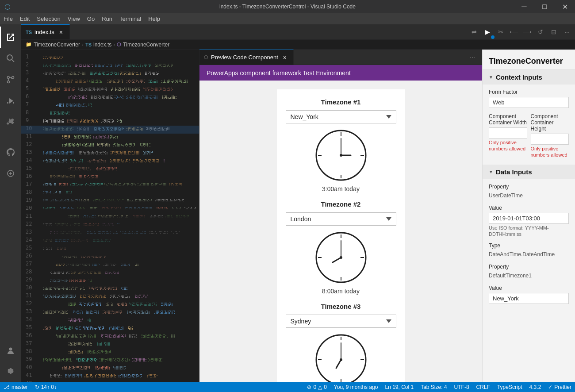  I want to click on live-share-icon, so click(11, 173).